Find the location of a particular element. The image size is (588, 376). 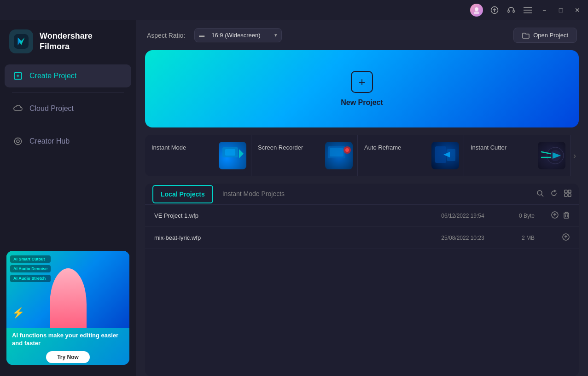

sidebar-item-label-cloud: Cloud Project is located at coordinates (52, 109).